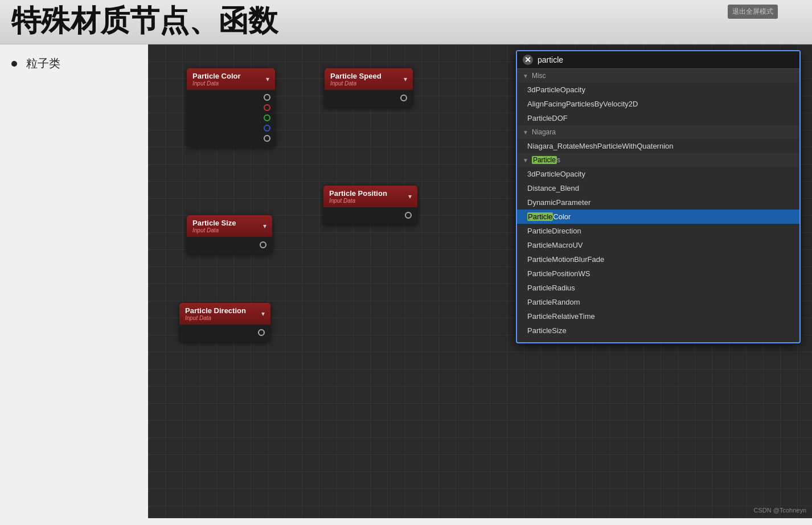 This screenshot has height=525, width=812. What do you see at coordinates (658, 340) in the screenshot?
I see `search-item-particlesizebypixelunits: ParticleSizeByPixelUnits` at bounding box center [658, 340].